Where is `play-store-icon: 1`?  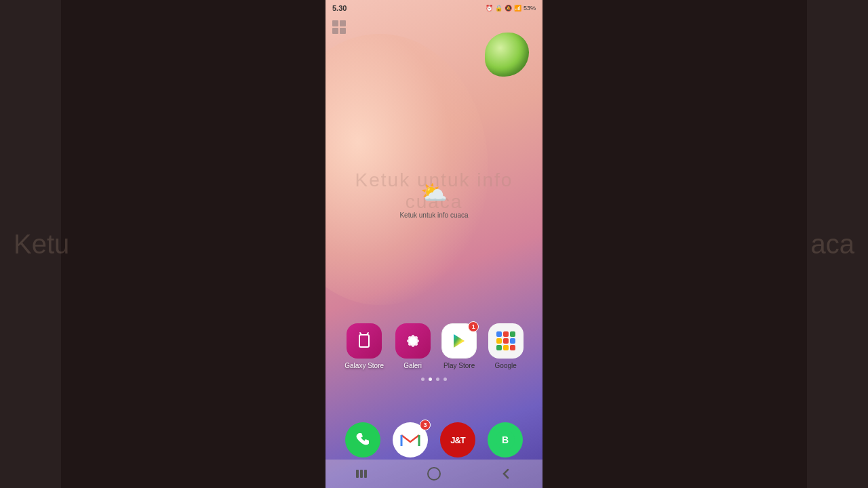 play-store-icon: 1 is located at coordinates (459, 341).